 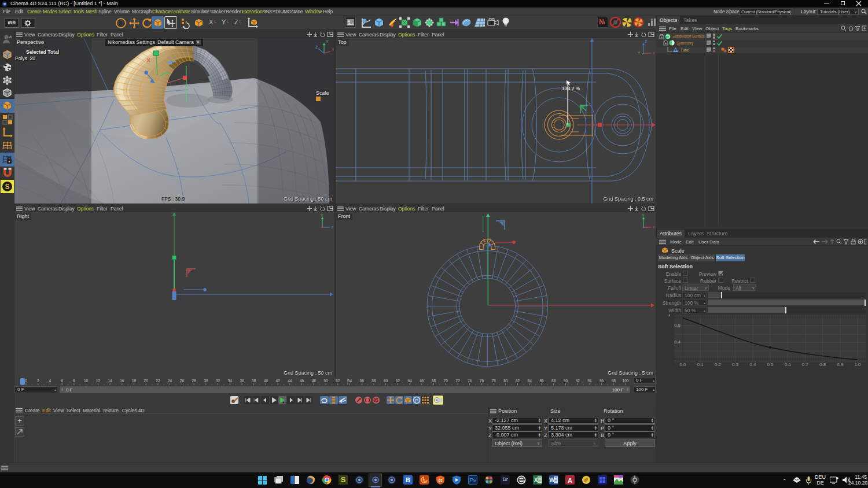 I want to click on svg-text: 78, so click(x=494, y=380).